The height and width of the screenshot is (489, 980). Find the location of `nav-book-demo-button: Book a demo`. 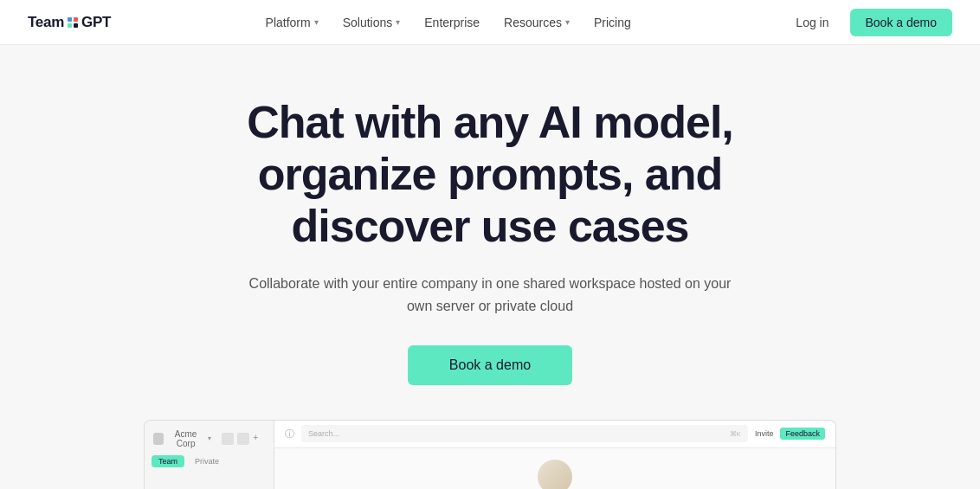

nav-book-demo-button: Book a demo is located at coordinates (902, 23).